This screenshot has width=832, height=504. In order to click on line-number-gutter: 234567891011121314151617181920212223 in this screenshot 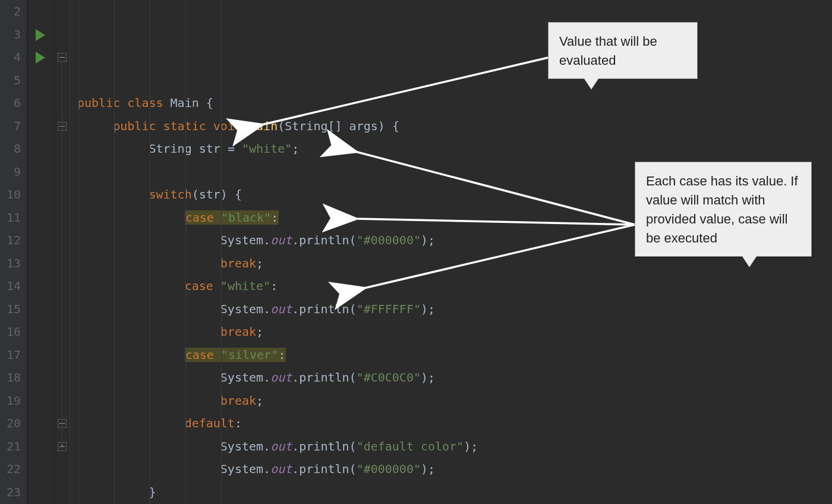, I will do `click(14, 252)`.